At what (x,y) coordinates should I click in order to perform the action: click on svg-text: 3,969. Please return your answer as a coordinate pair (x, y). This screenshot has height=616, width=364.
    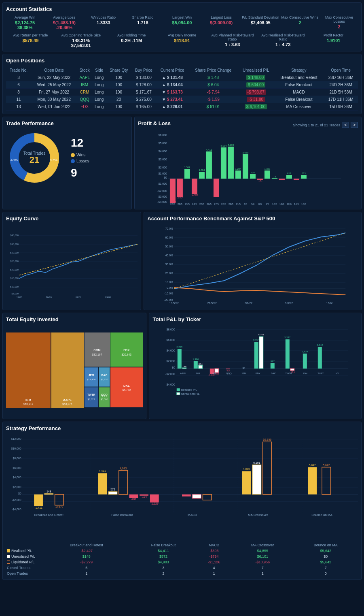
    Looking at the image, I should click on (246, 153).